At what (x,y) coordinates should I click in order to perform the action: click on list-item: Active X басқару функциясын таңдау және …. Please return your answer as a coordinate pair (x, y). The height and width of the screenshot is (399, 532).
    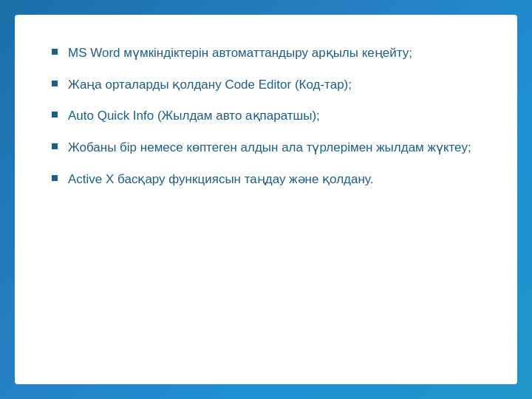
    Looking at the image, I should click on (266, 180).